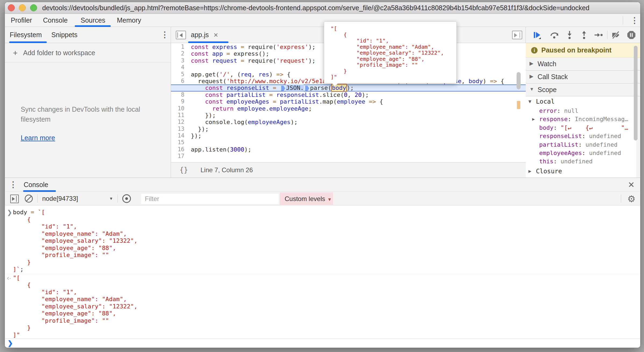 The width and height of the screenshot is (644, 352). What do you see at coordinates (631, 185) in the screenshot?
I see `close-drawer-icon: ✕` at bounding box center [631, 185].